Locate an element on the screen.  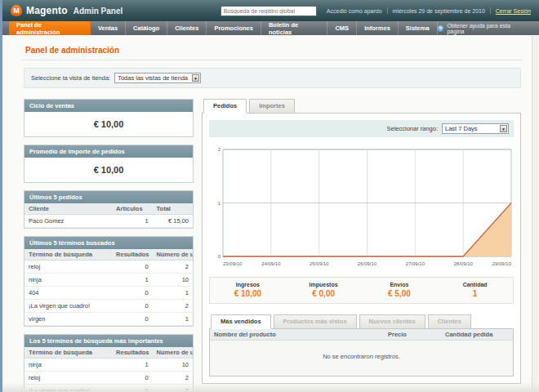
column-header: Precio is located at coordinates (412, 335).